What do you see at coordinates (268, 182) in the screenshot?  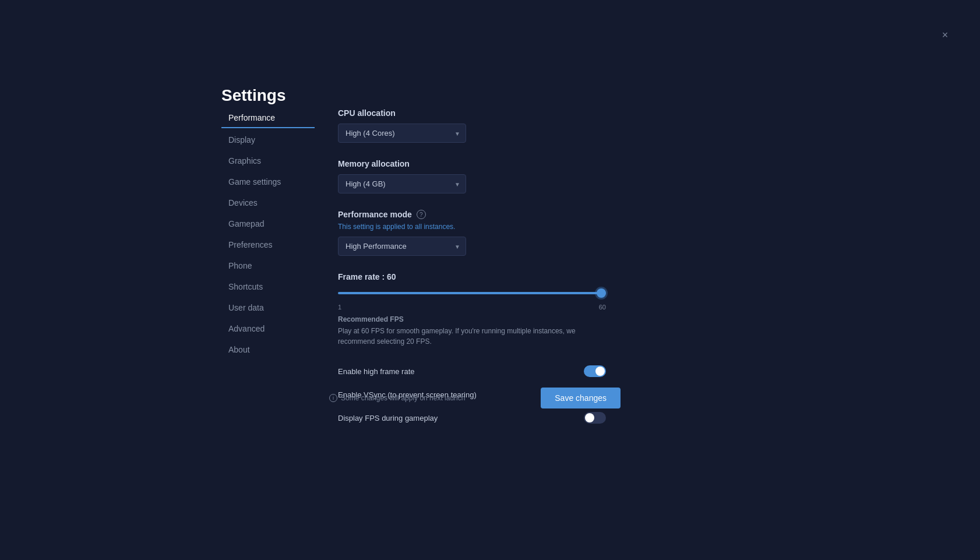 I see `sidebar-item-game-settings: Game settings` at bounding box center [268, 182].